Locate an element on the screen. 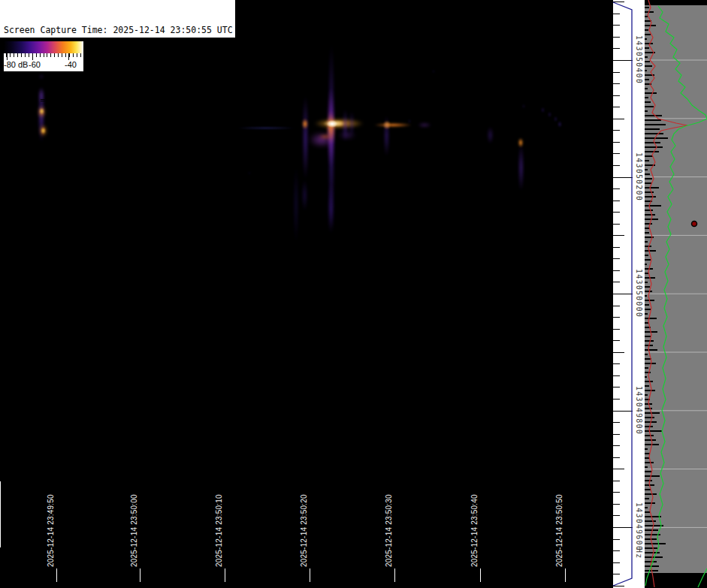 Image resolution: width=707 pixels, height=588 pixels. capture-time-text: Screen Capture Time: 2025-12-14 23:50:55… is located at coordinates (119, 31).